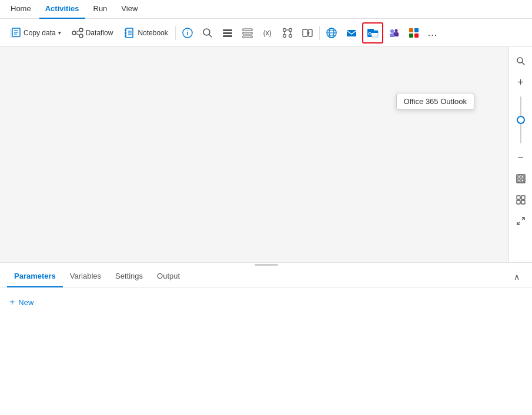 This screenshot has width=532, height=415. What do you see at coordinates (521, 179) in the screenshot?
I see `fit-screen-icon` at bounding box center [521, 179].